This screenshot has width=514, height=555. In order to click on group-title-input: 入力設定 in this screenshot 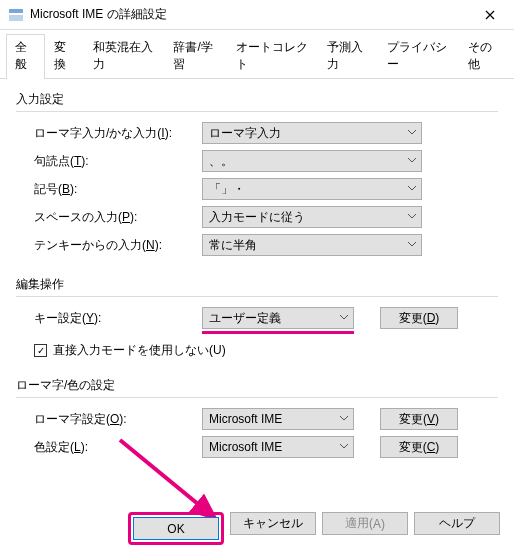, I will do `click(257, 100)`.